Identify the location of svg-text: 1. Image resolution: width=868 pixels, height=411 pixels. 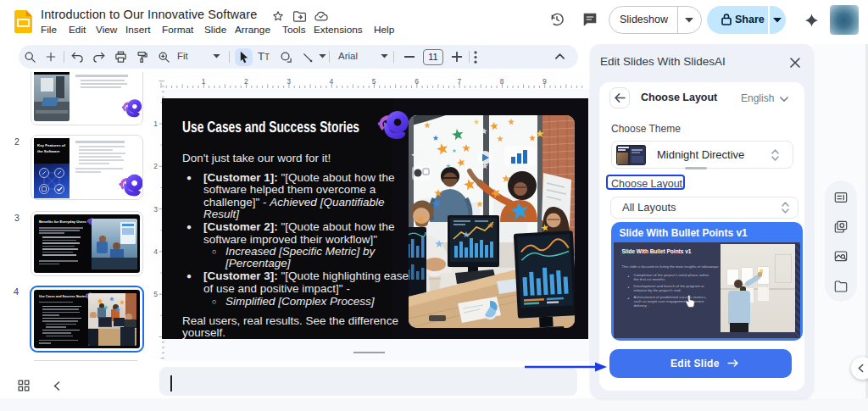
(156, 124).